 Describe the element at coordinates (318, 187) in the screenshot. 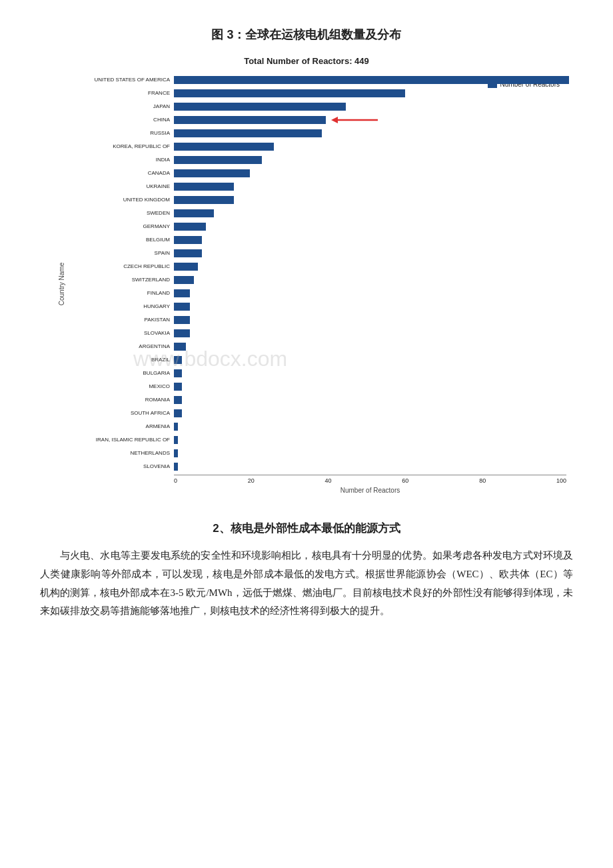

I see `bar-row: UKRAINE` at that location.